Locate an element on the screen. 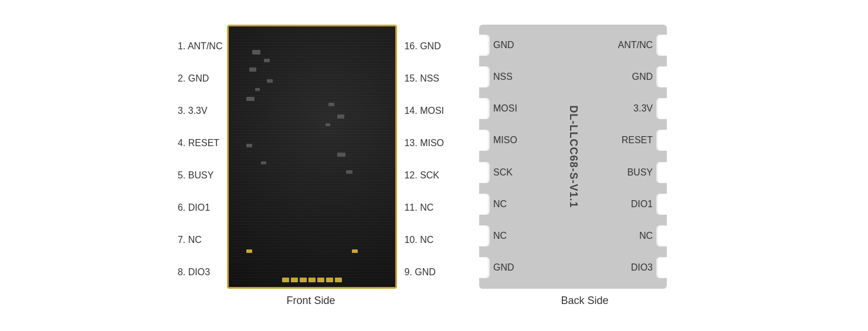 This screenshot has height=331, width=868. main-ic is located at coordinates (257, 74).